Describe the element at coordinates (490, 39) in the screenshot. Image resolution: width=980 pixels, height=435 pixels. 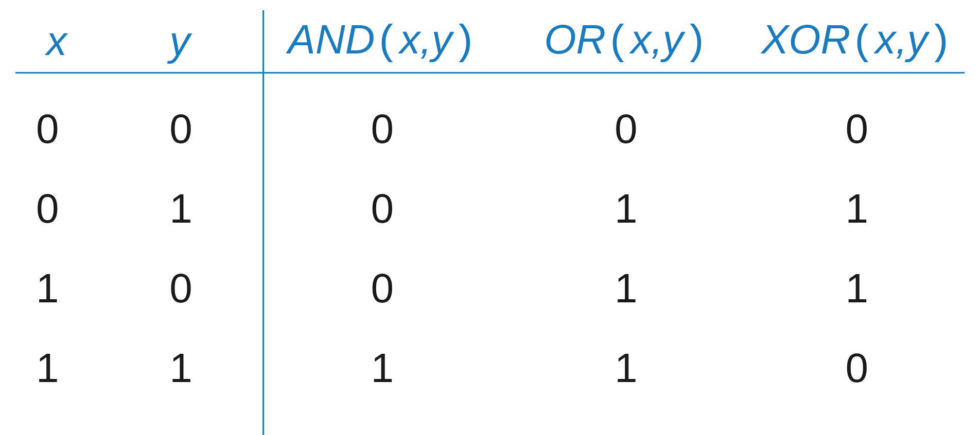
I see `table-header-row: x y AND(x,y) OR(x,y) XOR(x,y)` at that location.